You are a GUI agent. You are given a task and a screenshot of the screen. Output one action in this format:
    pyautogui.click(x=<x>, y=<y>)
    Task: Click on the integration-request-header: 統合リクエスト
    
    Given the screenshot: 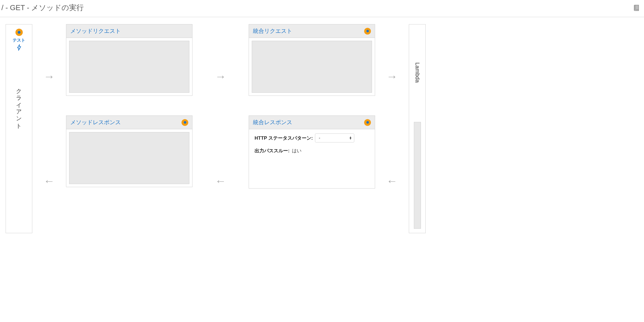 What is the action you would take?
    pyautogui.click(x=312, y=31)
    